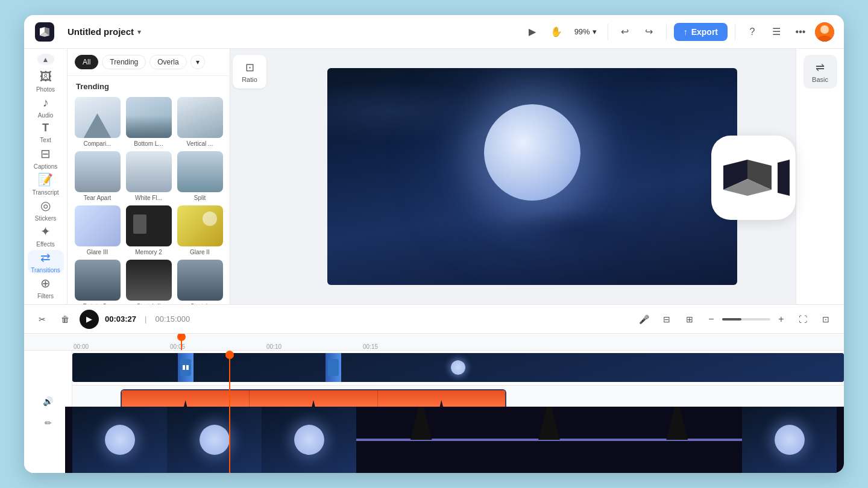 The image size is (868, 488). Describe the element at coordinates (46, 81) in the screenshot. I see `sidebar-item-photos: 🖼 Photos` at that location.